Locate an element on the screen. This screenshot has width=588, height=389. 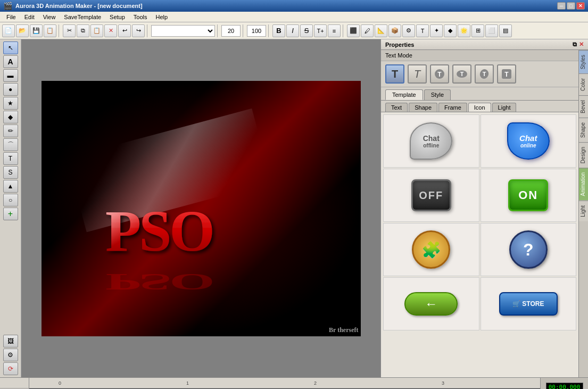
tool-ellipse: ● is located at coordinates (11, 89).